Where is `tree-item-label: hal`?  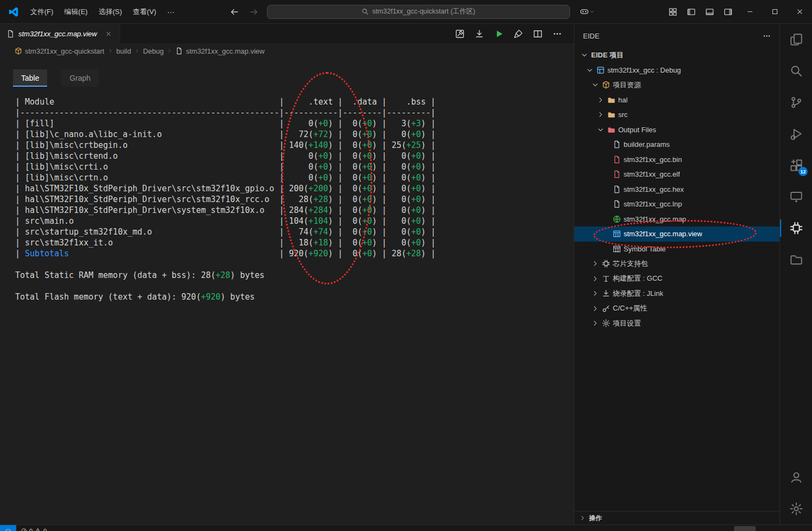
tree-item-label: hal is located at coordinates (623, 100).